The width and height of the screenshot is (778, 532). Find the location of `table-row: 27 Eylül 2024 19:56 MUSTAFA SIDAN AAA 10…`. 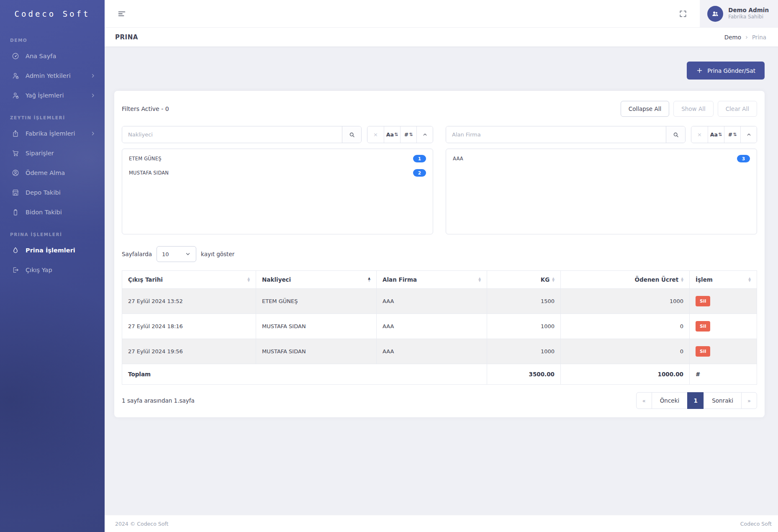

table-row: 27 Eylül 2024 19:56 MUSTAFA SIDAN AAA 10… is located at coordinates (439, 352).